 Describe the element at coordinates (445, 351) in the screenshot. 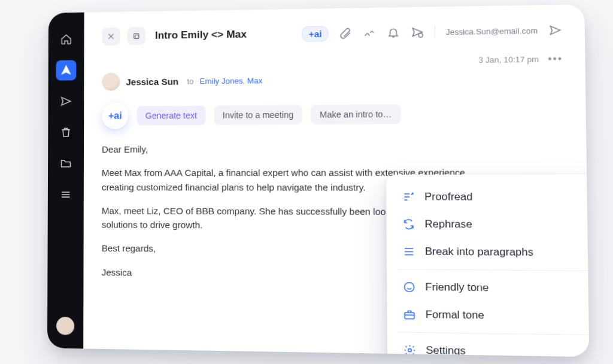

I see `menu-settings-label: Settings` at that location.